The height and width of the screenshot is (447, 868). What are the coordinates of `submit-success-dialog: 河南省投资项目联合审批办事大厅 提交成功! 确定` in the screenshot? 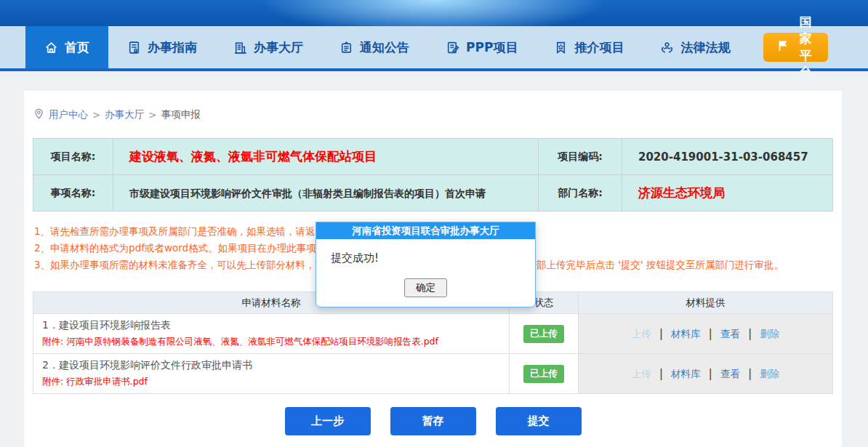 It's located at (426, 265).